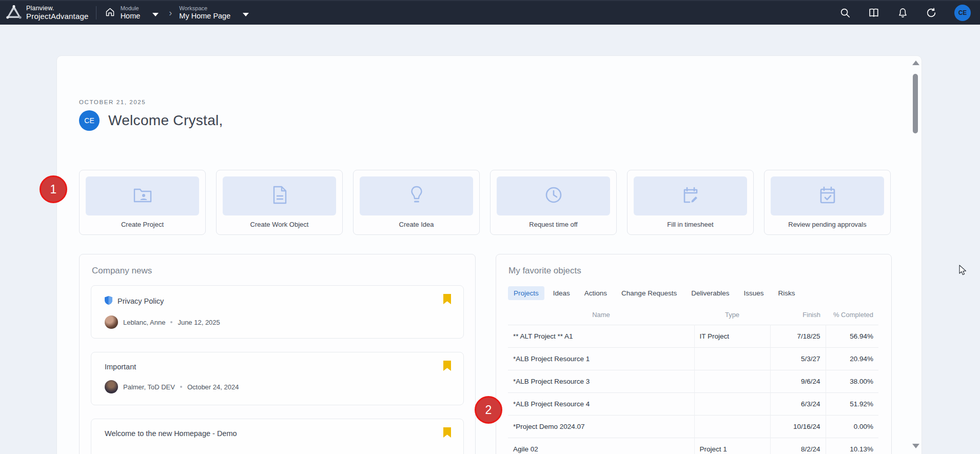 This screenshot has height=454, width=980. I want to click on column-header-finish: Finish, so click(798, 315).